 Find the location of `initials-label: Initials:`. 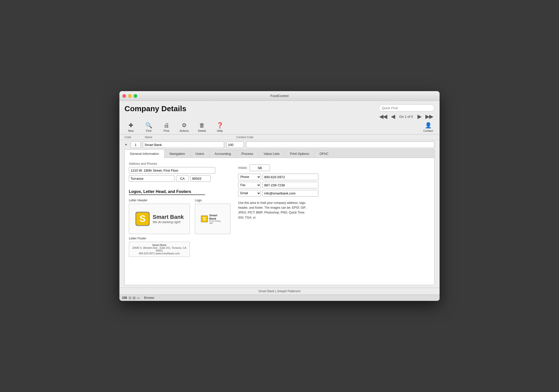

initials-label: Initials: is located at coordinates (243, 168).